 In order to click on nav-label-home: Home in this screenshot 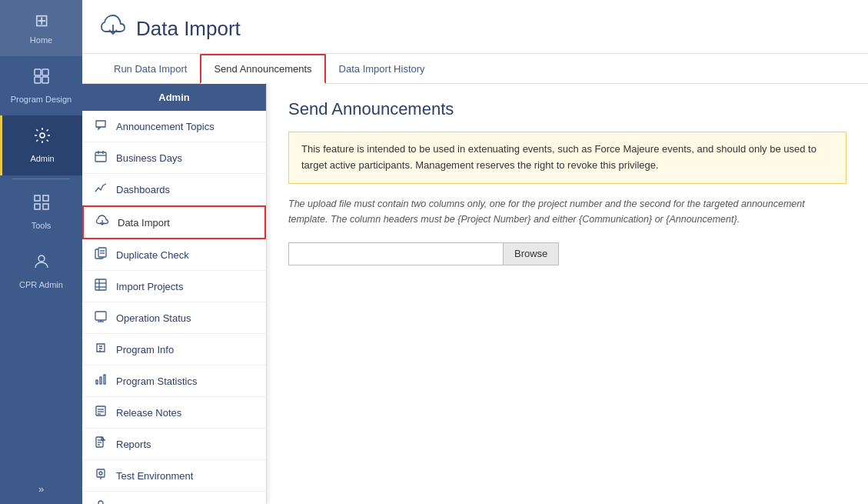, I will do `click(42, 40)`.